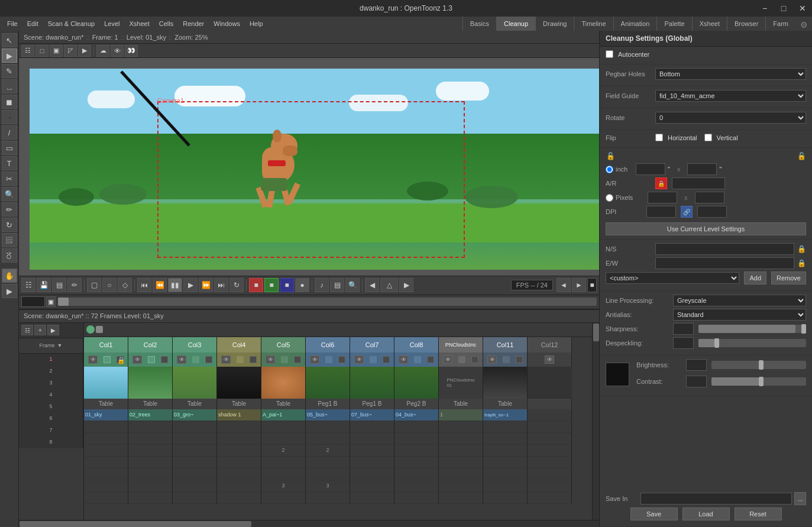 The image size is (812, 527). I want to click on col4-eye: 👁, so click(226, 360).